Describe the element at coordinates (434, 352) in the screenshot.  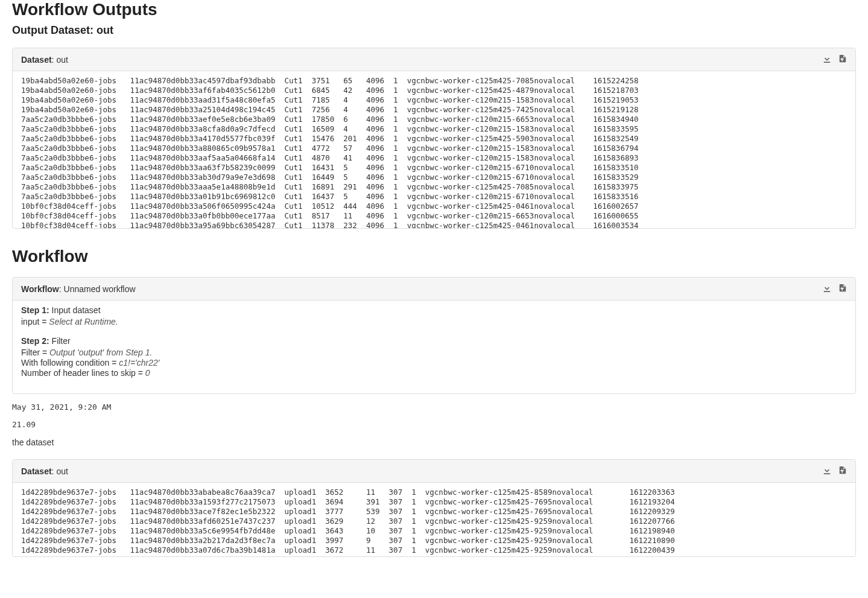
I see `step-param: Filter = Output 'output' from Step 1.` at that location.